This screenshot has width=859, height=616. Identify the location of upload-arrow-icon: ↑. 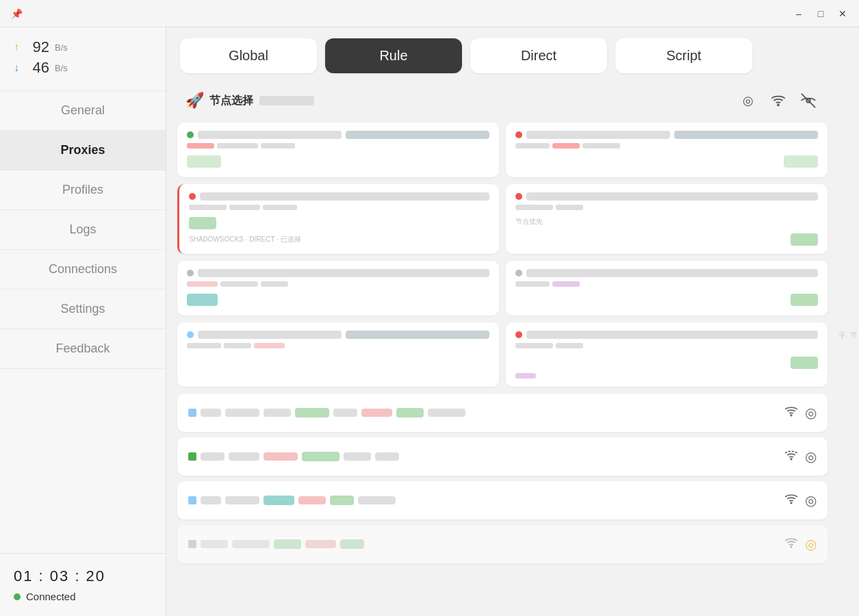
(16, 47).